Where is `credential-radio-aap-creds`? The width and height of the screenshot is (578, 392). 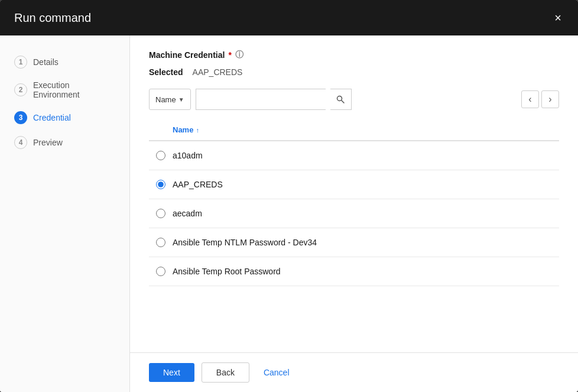
credential-radio-aap-creds is located at coordinates (161, 184).